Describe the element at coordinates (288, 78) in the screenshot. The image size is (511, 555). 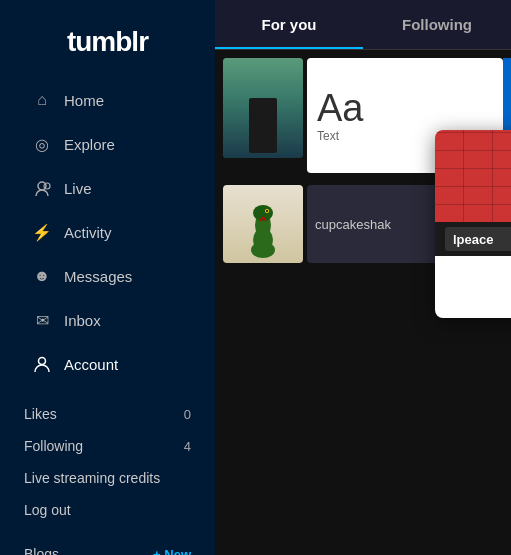
I see `arrow-down` at that location.